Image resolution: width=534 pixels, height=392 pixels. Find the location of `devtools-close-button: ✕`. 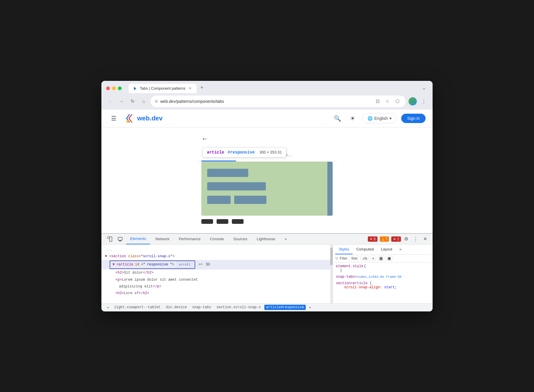

devtools-close-button: ✕ is located at coordinates (425, 239).